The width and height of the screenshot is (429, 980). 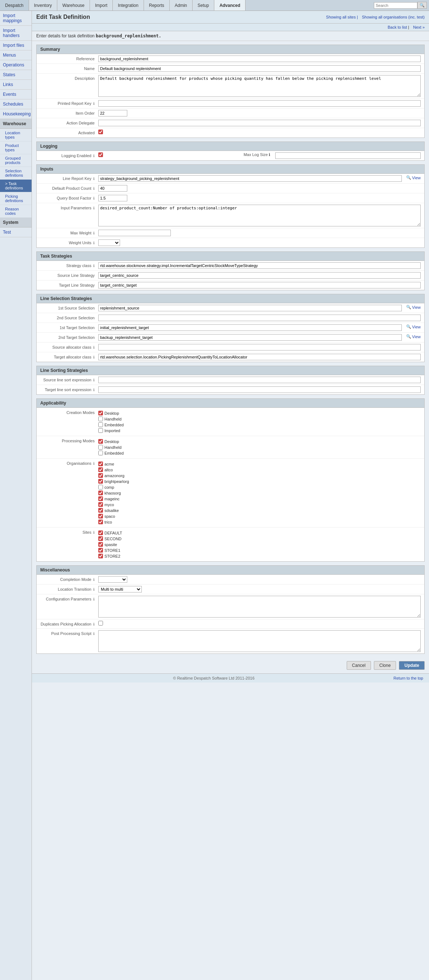 What do you see at coordinates (250, 179) in the screenshot?
I see `line-report-key-input` at bounding box center [250, 179].